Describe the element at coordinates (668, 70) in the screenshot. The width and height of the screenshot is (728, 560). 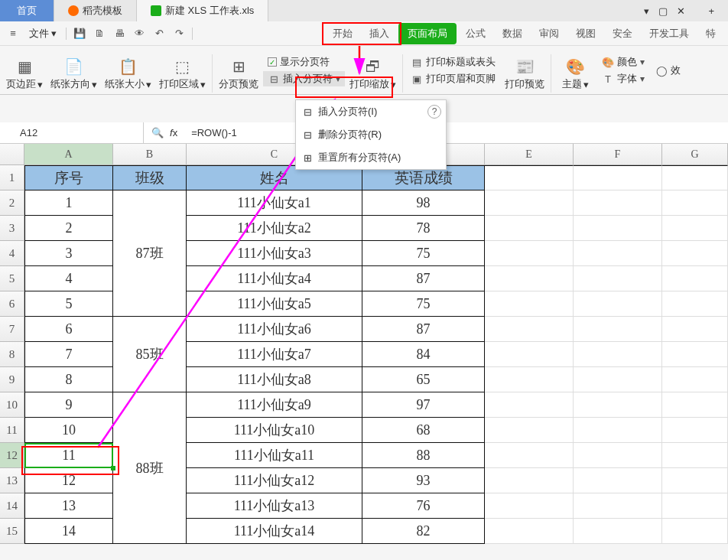
I see `theme-effect-button: ◯效` at that location.